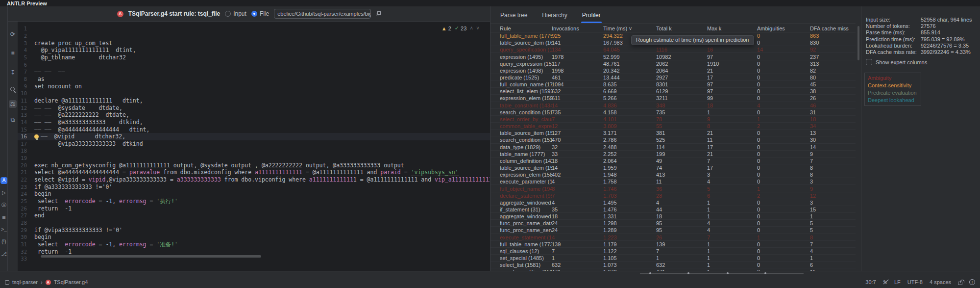 This screenshot has width=980, height=288. I want to click on antlr-preview-stripe-icon: A, so click(4, 181).